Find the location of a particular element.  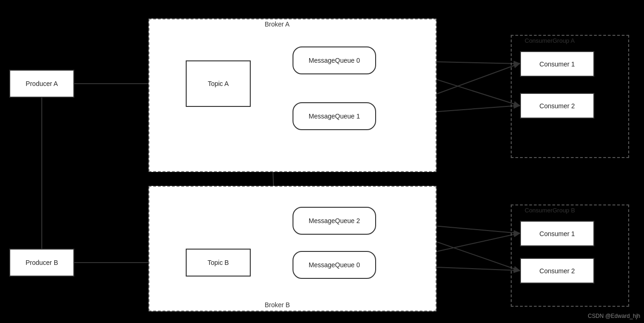

consumer-group-b-label: ConsumerGroup B is located at coordinates (550, 210).